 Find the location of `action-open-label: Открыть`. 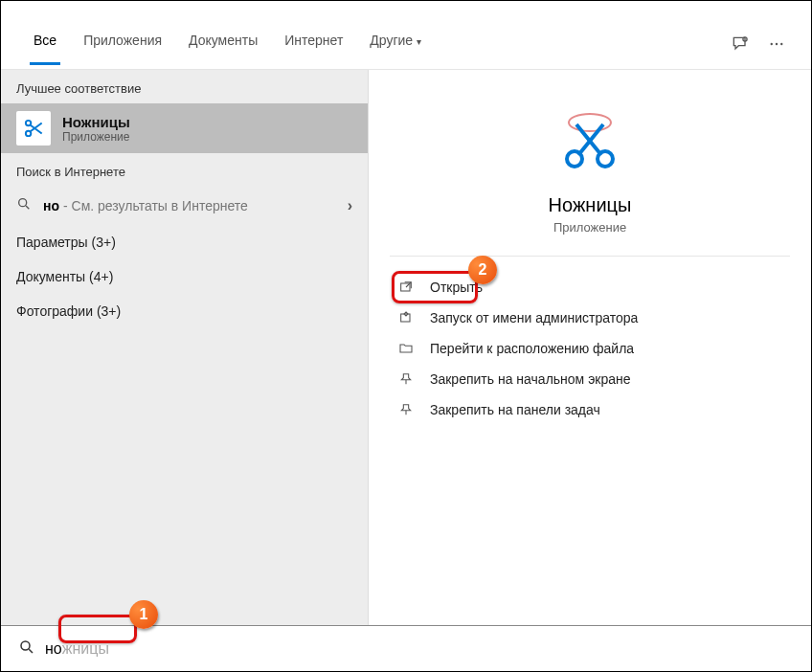

action-open-label: Открыть is located at coordinates (456, 287).